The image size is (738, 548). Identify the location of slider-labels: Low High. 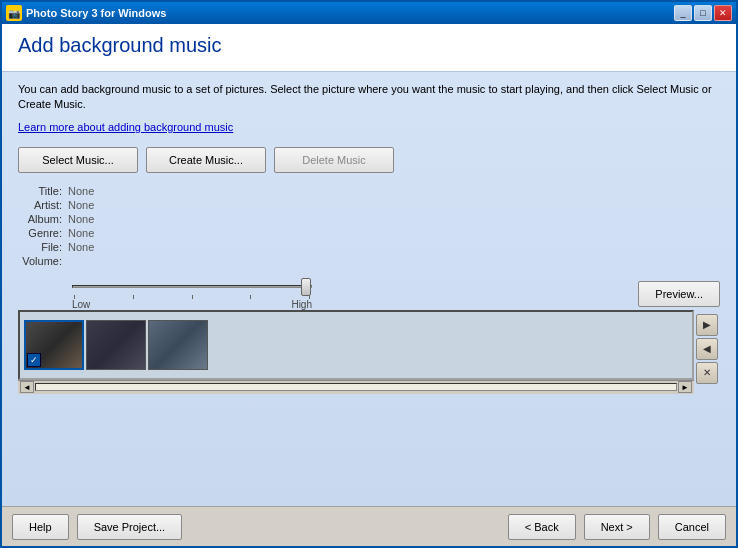
(192, 304).